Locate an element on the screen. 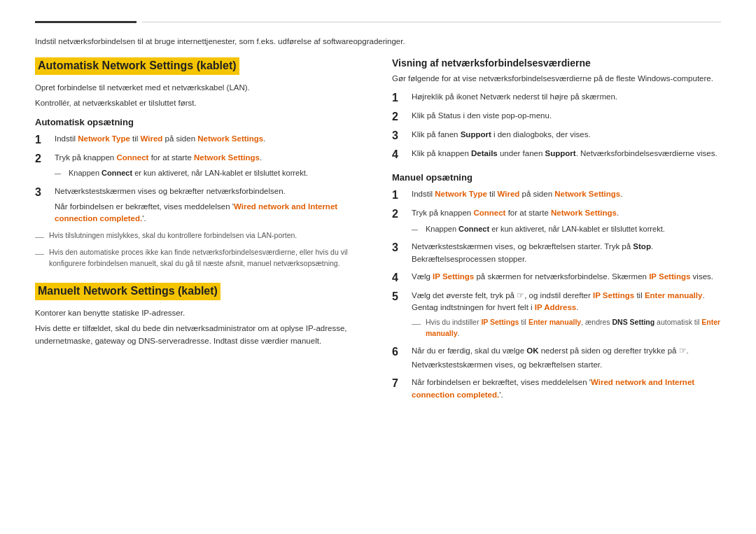  note-dash-1: — is located at coordinates (41, 237).